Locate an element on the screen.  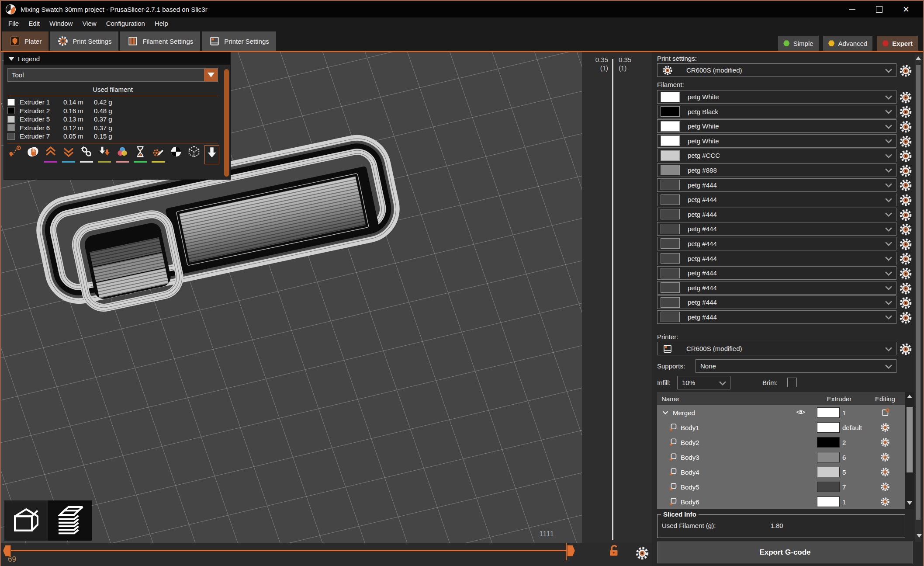
legend-toggle-shells-icon is located at coordinates (194, 154).